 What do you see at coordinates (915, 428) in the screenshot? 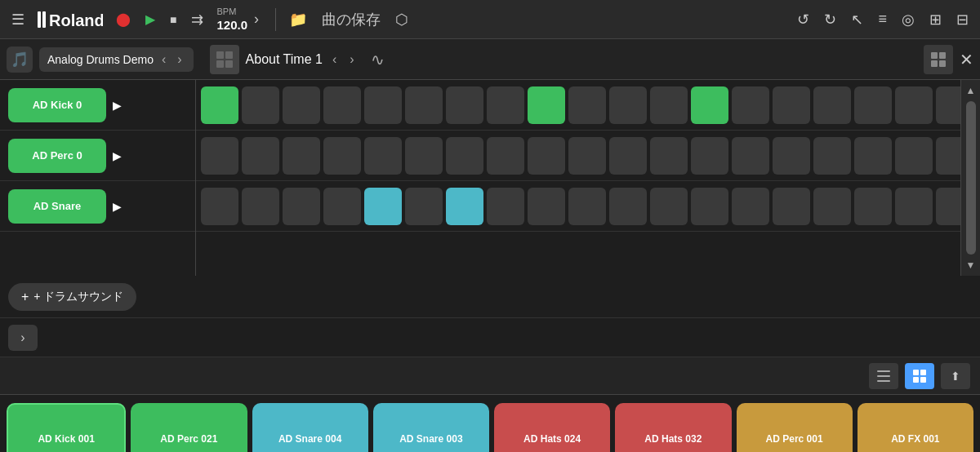
I see `pad-button-7: AD FX 001` at bounding box center [915, 428].